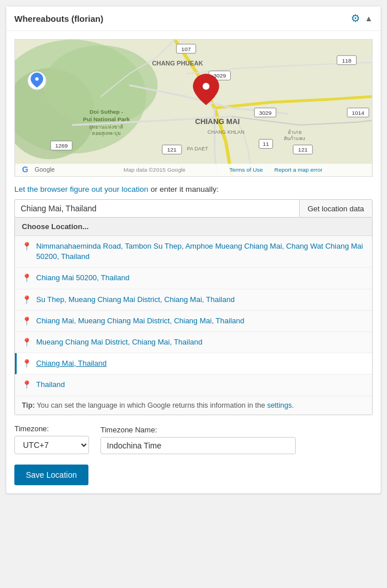 The image size is (387, 588). What do you see at coordinates (194, 189) in the screenshot?
I see `location-prompt: Let the browser figure out your location…` at bounding box center [194, 189].